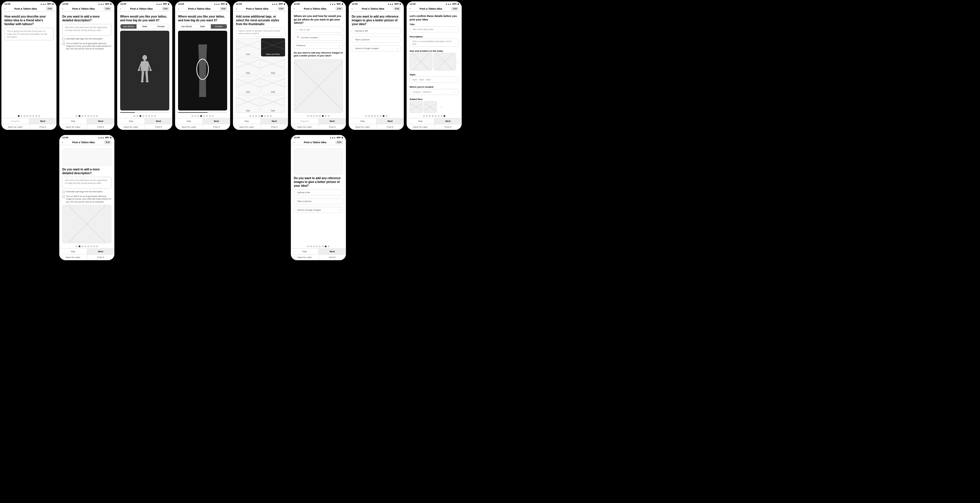 The height and width of the screenshot is (503, 980). I want to click on back-button-2b: ‹, so click(63, 142).